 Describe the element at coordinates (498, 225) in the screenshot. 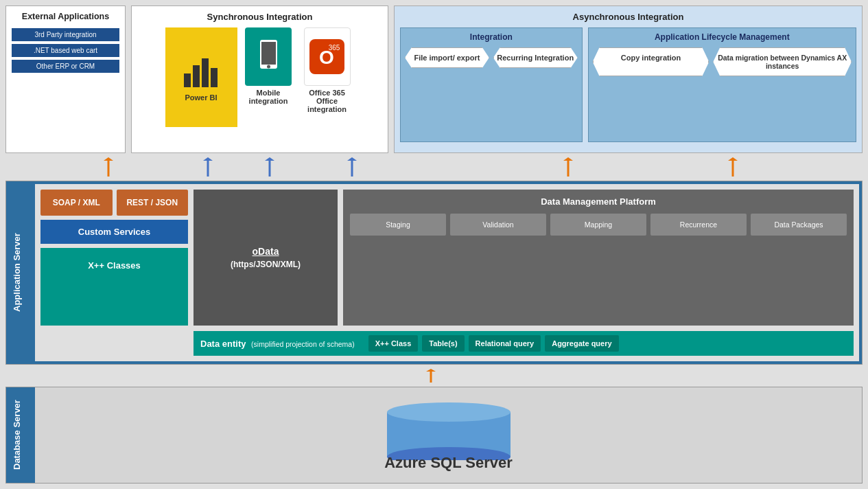

I see `dmp-validation: Validation` at that location.